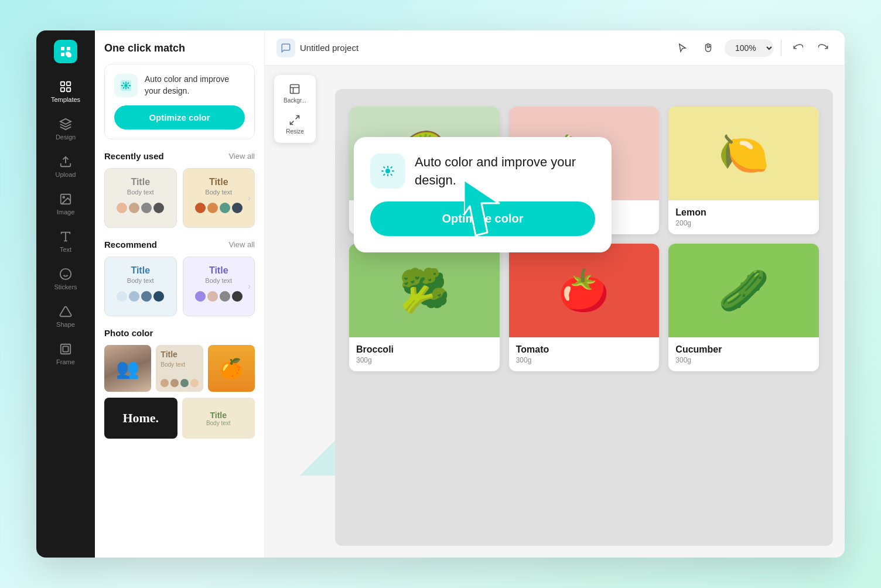  Describe the element at coordinates (744, 223) in the screenshot. I see `lemon-weight: 200g` at that location.